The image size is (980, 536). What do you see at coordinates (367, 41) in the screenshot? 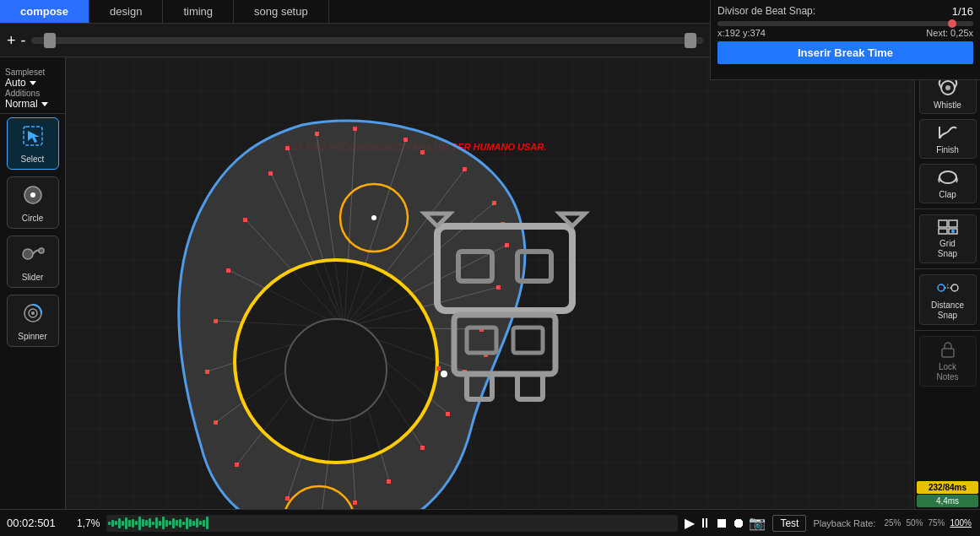
I see `timeline-track` at bounding box center [367, 41].